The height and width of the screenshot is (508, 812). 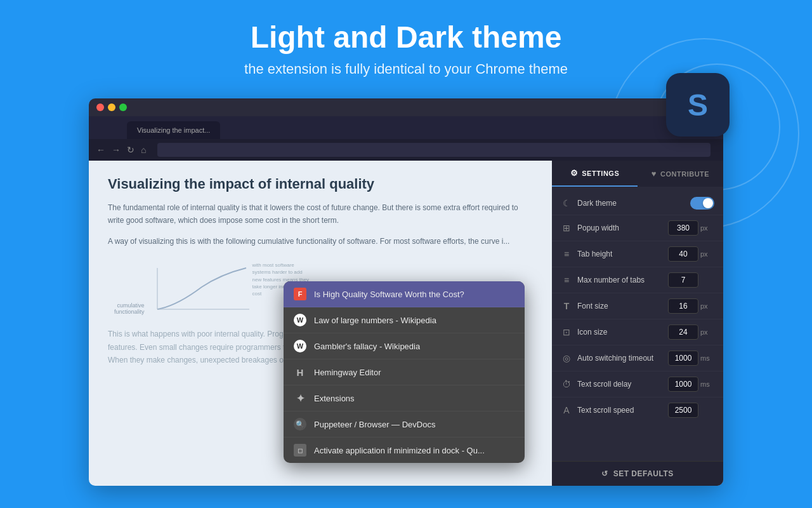 What do you see at coordinates (320, 215) in the screenshot?
I see `article-para1: The fundamental role of internal quality…` at bounding box center [320, 215].